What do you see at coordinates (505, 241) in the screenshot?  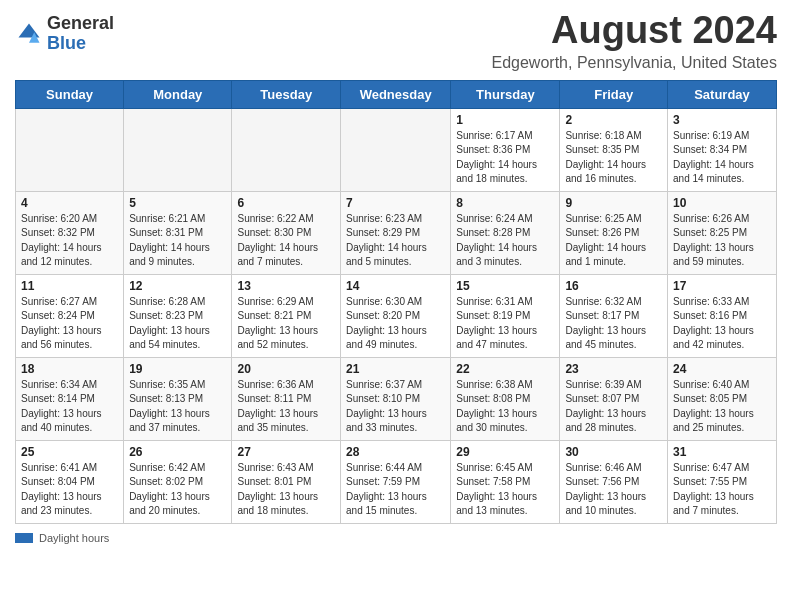 I see `day-info: Sunrise: 6:24 AM Sunset: 8:28 PM Dayligh…` at bounding box center [505, 241].